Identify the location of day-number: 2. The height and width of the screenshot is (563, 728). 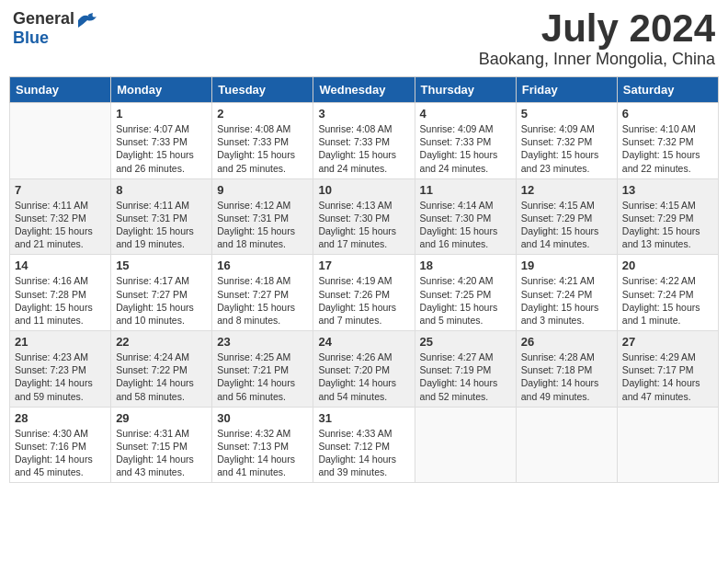
(263, 114).